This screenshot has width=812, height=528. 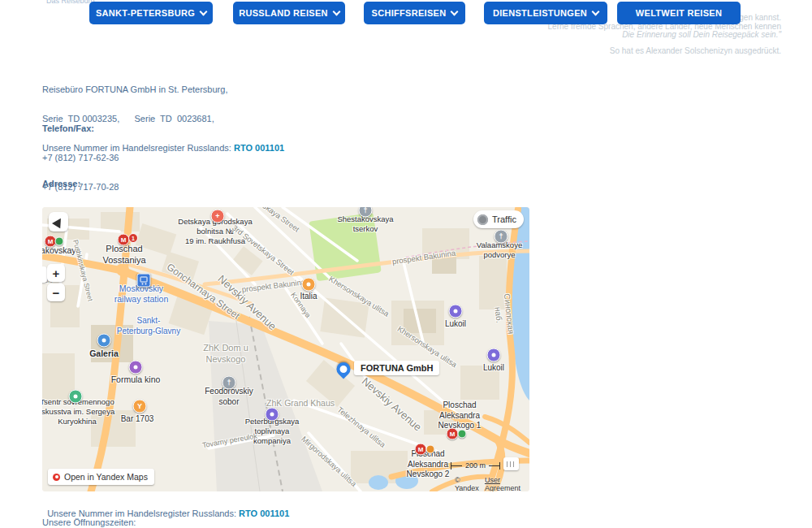 I want to click on nav-dienstleistungen: DIENSTLEISTUNGEN, so click(x=546, y=13).